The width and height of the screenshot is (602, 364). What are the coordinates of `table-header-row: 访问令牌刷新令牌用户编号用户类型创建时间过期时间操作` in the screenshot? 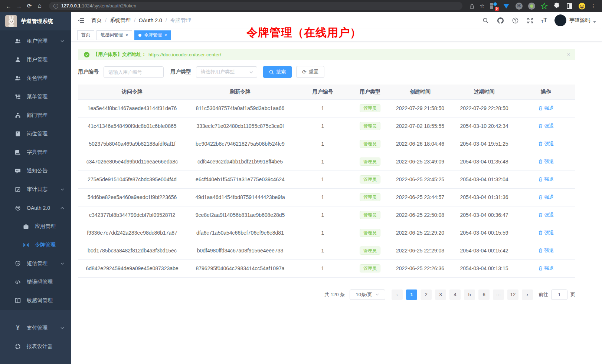 It's located at (327, 92).